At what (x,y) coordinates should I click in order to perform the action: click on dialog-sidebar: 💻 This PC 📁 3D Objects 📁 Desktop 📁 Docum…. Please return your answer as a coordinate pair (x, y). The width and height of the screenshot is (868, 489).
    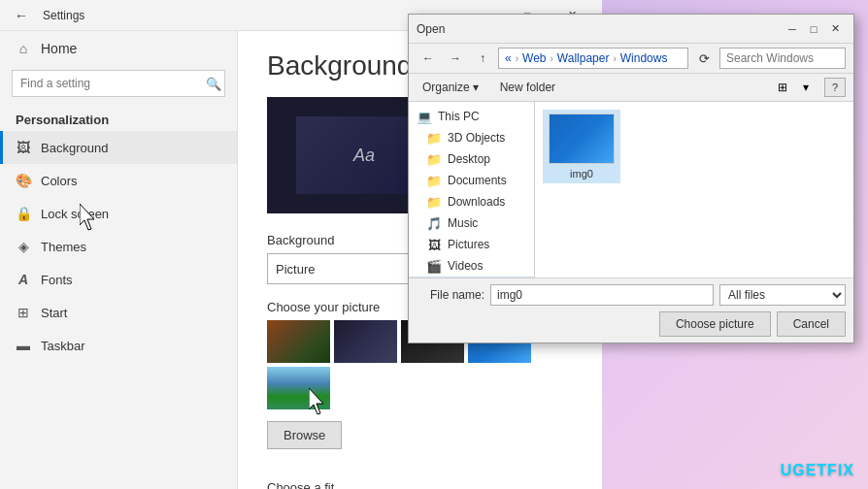
    Looking at the image, I should click on (472, 190).